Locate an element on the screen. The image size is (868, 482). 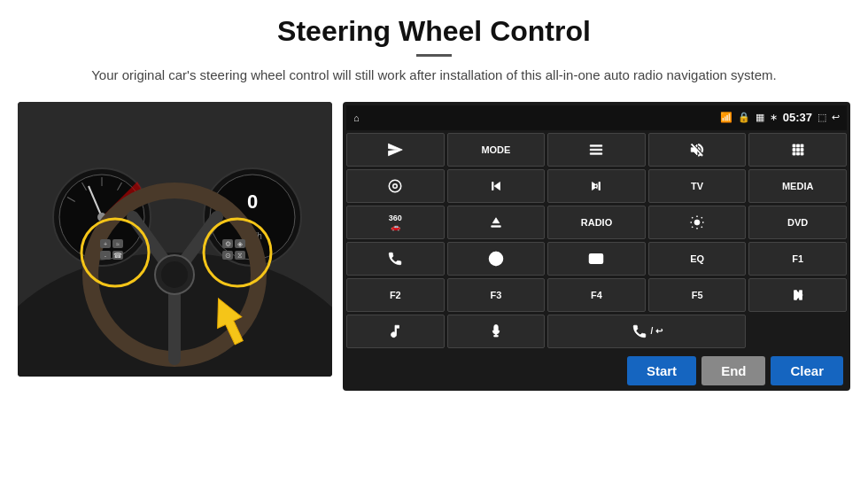
start-button: Start is located at coordinates (662, 370).